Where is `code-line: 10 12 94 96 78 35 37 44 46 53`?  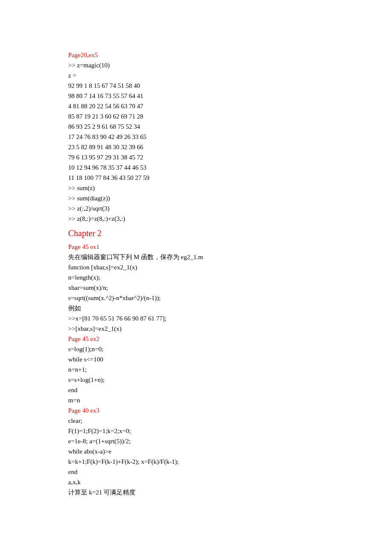
code-line: 10 12 94 96 78 35 37 44 46 53 is located at coordinates (196, 168).